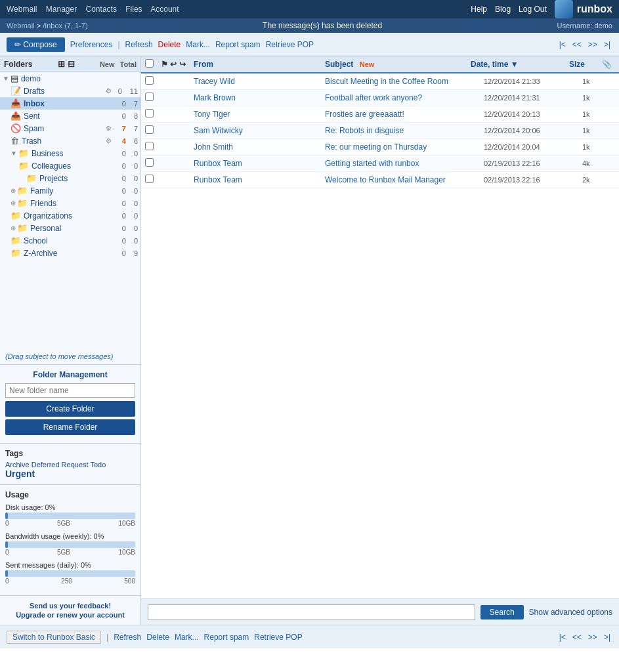 The height and width of the screenshot is (672, 619). Describe the element at coordinates (70, 104) in the screenshot. I see `folder-item-inbox: 📥 Inbox 07` at that location.